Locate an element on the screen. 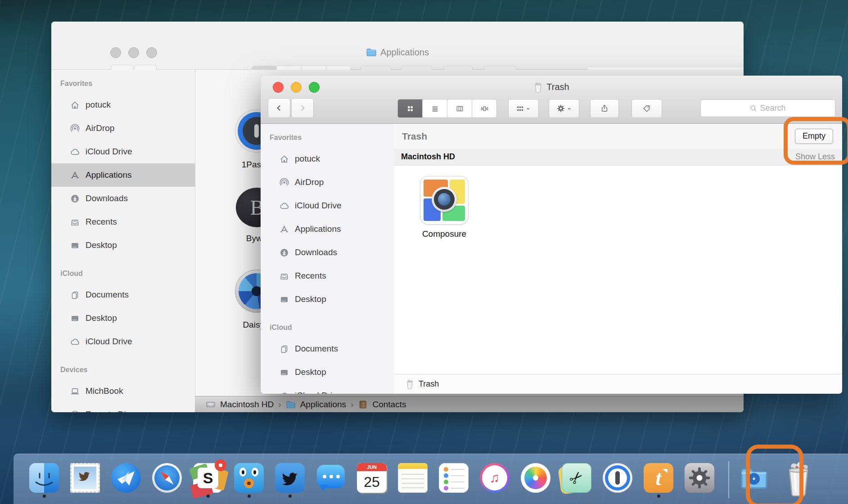 This screenshot has height=504, width=848. path-chevron-icon: › is located at coordinates (280, 405).